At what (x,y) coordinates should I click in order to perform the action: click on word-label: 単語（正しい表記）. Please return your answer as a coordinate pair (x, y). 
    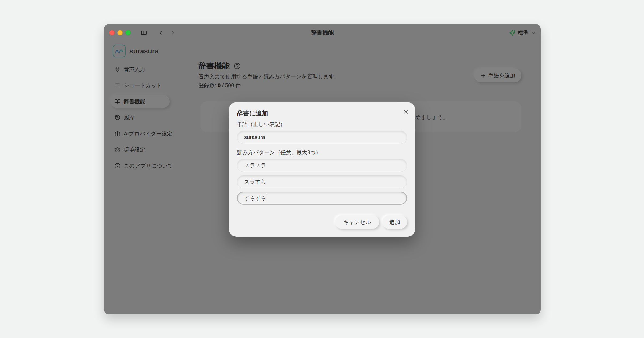
    Looking at the image, I should click on (322, 124).